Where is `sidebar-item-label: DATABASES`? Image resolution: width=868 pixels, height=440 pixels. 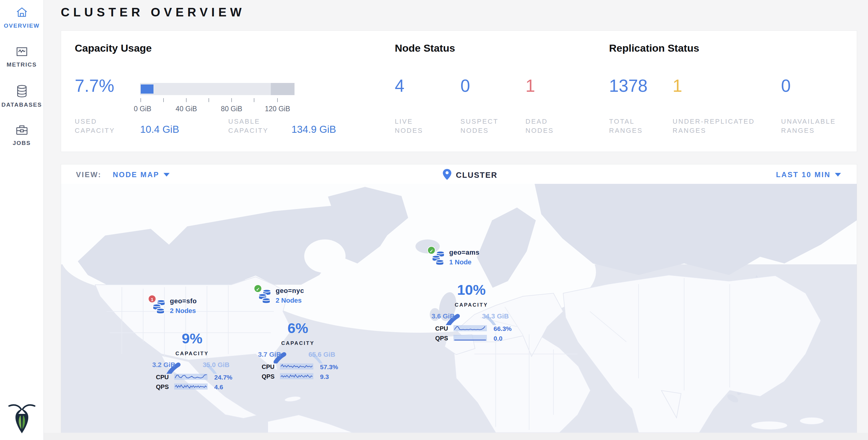 sidebar-item-label: DATABASES is located at coordinates (22, 105).